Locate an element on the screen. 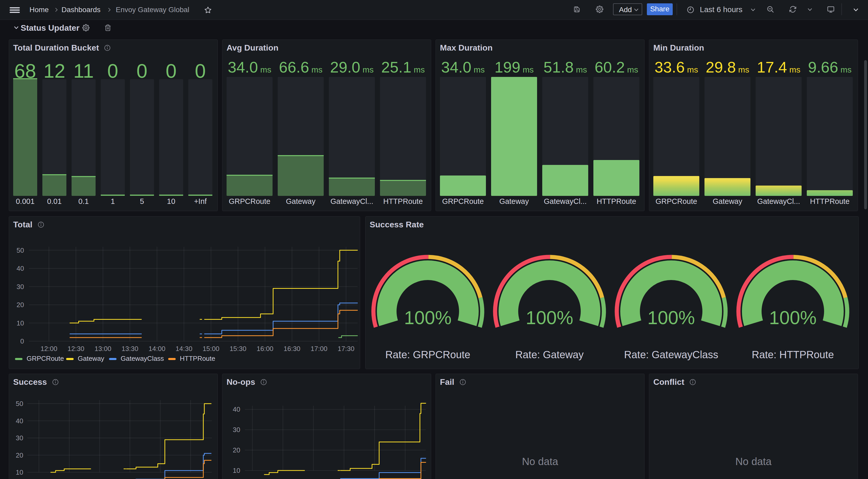 The image size is (868, 479). svg-text: 13:30 is located at coordinates (130, 349).